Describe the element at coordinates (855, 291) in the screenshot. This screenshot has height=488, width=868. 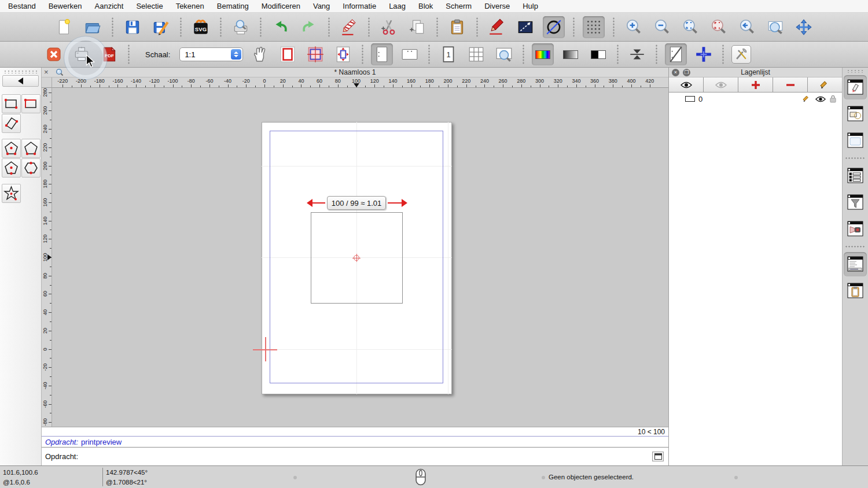
I see `clipboard-window-button` at that location.